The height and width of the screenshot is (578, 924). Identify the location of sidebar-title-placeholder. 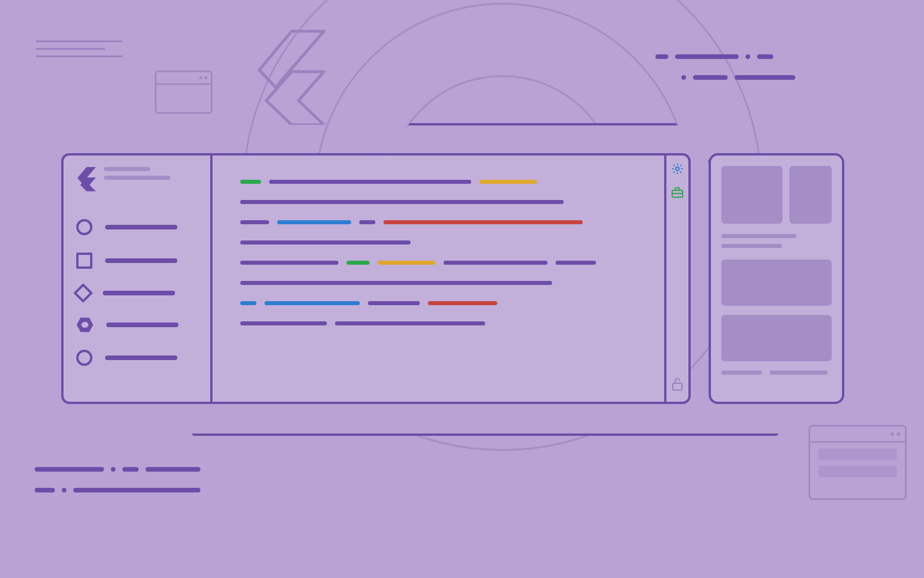
(137, 173).